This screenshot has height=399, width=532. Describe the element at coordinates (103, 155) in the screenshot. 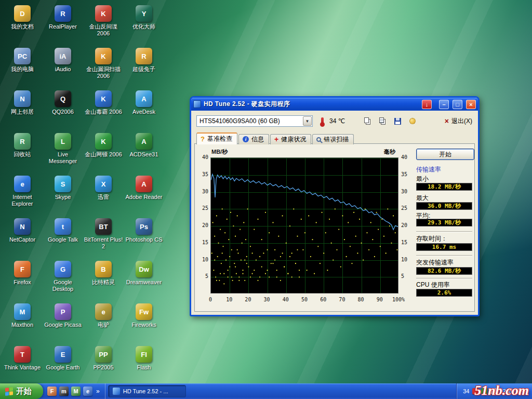

I see `desktop-icon-label: 金山网镖 2006` at that location.